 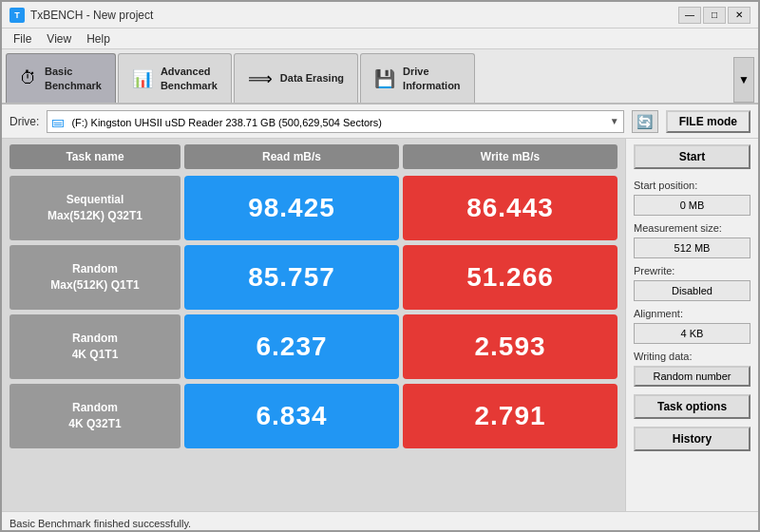 What do you see at coordinates (95, 208) in the screenshot?
I see `task-name-sequential-q32t1: SequentialMax(512K) Q32T1` at bounding box center [95, 208].